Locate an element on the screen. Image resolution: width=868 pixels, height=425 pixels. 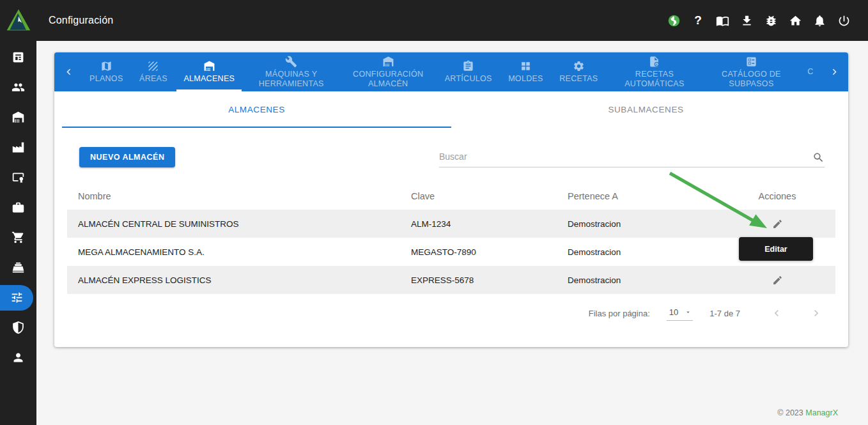
chevron-down-icon is located at coordinates (688, 312).